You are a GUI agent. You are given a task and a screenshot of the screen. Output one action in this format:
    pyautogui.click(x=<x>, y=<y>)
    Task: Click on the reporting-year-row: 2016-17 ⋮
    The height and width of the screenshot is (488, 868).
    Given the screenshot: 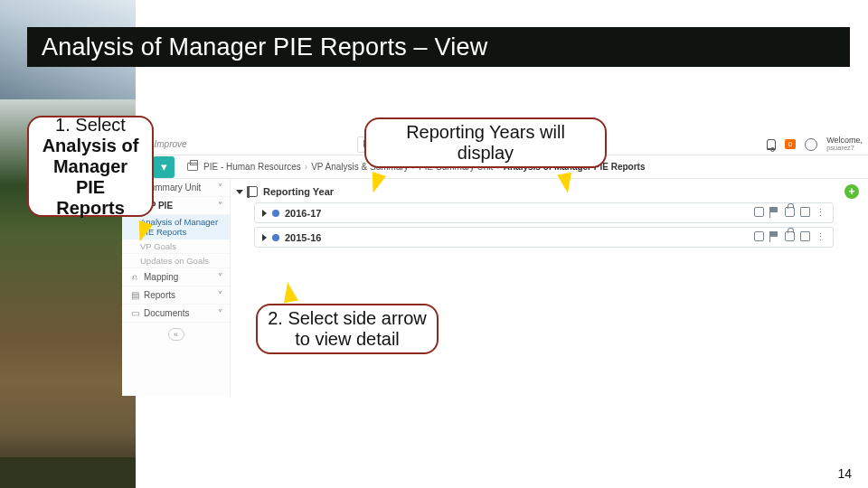 What is the action you would take?
    pyautogui.click(x=544, y=213)
    